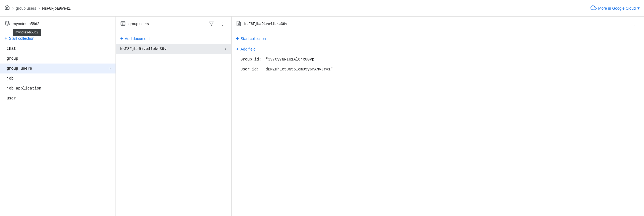 The image size is (644, 216). What do you see at coordinates (174, 39) in the screenshot?
I see `add-document-button: + Add document` at bounding box center [174, 39].